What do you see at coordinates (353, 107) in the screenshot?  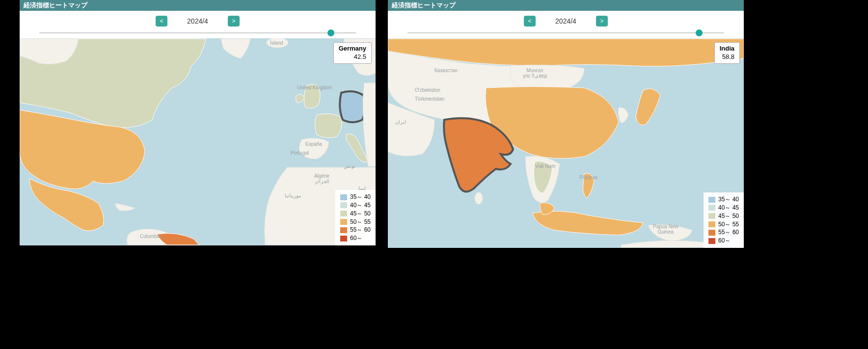 I see `country-germany` at bounding box center [353, 107].